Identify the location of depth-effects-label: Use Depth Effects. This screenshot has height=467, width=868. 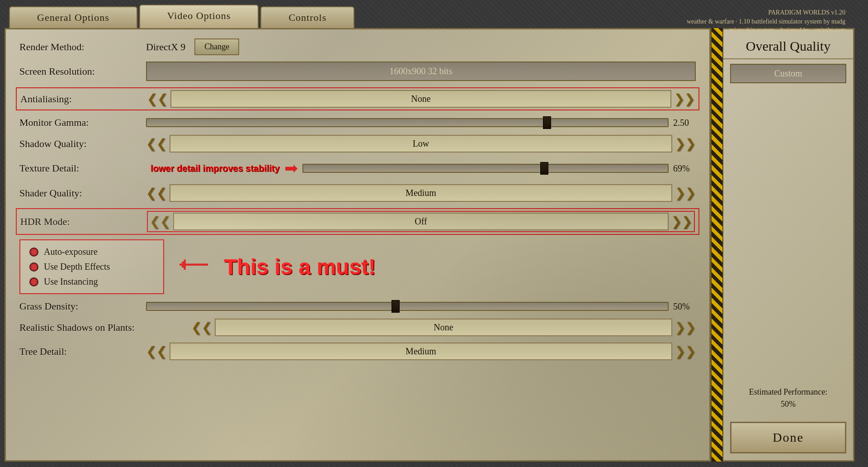
(77, 267).